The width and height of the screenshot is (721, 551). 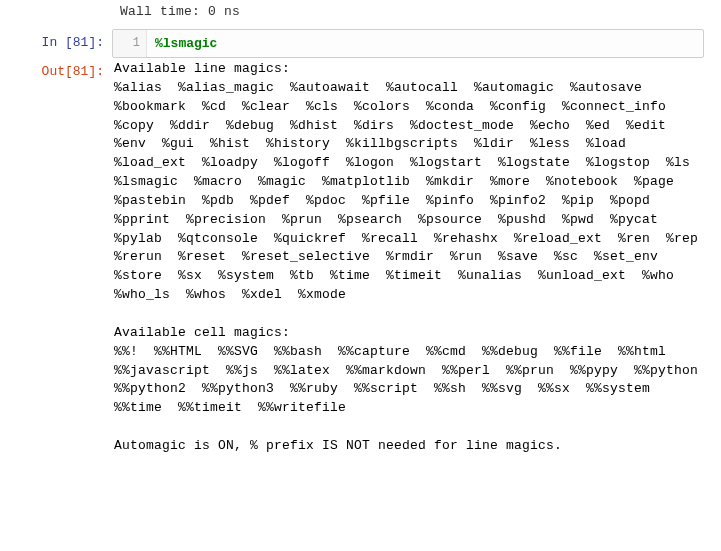 I want to click on prev-cell-output-fragment: Wall time: 0 ns, so click(x=360, y=12).